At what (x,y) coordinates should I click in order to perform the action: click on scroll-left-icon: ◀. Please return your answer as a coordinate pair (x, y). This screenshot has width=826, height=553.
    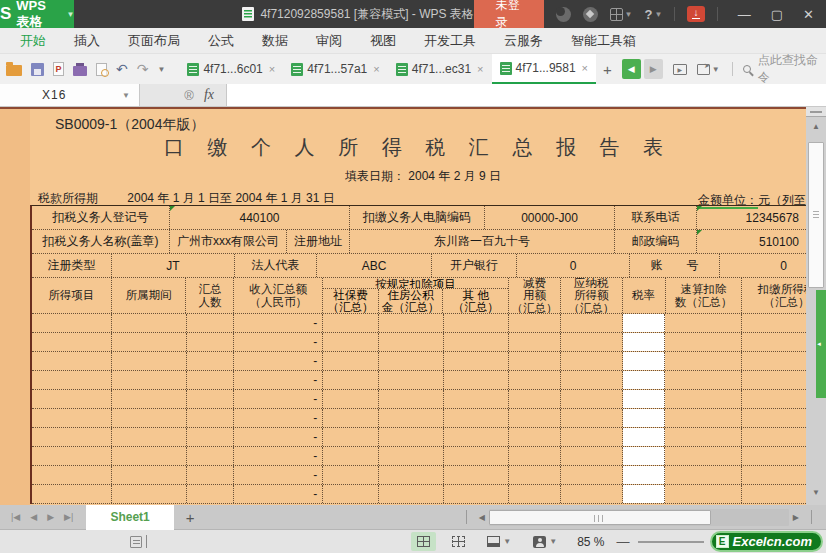
    Looking at the image, I should click on (482, 518).